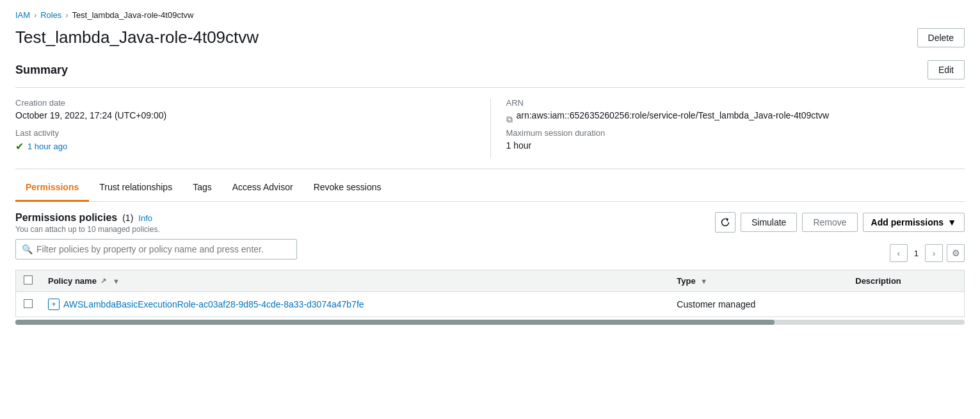  Describe the element at coordinates (28, 280) in the screenshot. I see `select-all-checkbox` at that location.